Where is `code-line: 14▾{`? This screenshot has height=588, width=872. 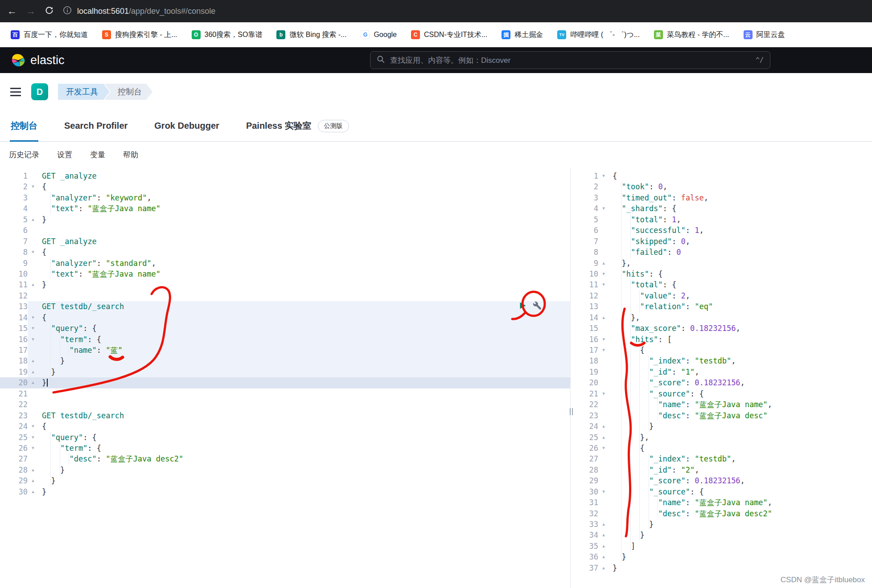
code-line: 14▾{ is located at coordinates (285, 318).